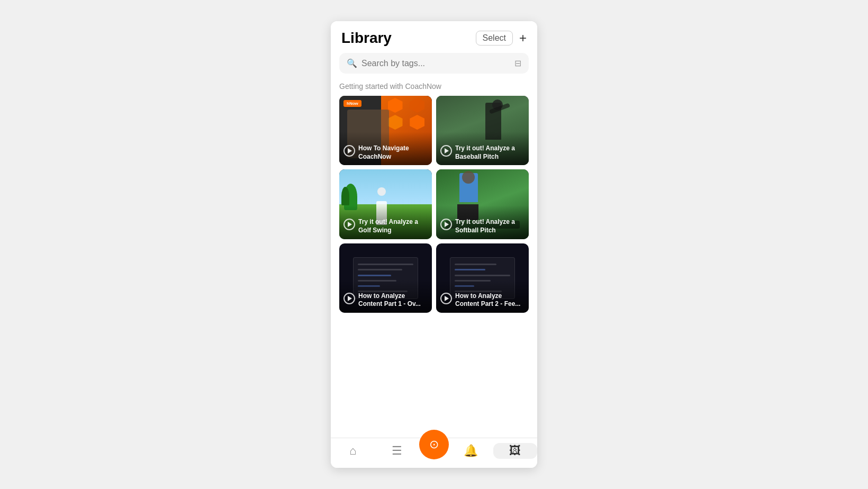 The width and height of the screenshot is (868, 489). What do you see at coordinates (446, 151) in the screenshot?
I see `play-icon-baseball` at bounding box center [446, 151].